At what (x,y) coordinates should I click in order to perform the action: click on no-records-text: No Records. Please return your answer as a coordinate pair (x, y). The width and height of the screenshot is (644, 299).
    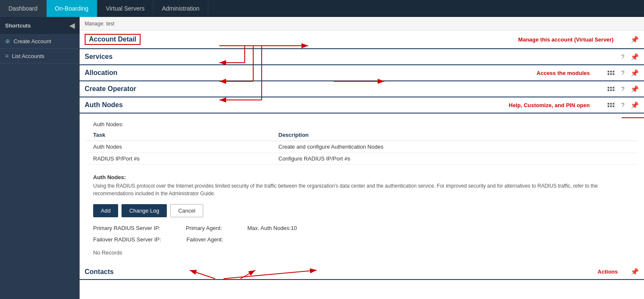
    Looking at the image, I should click on (362, 252).